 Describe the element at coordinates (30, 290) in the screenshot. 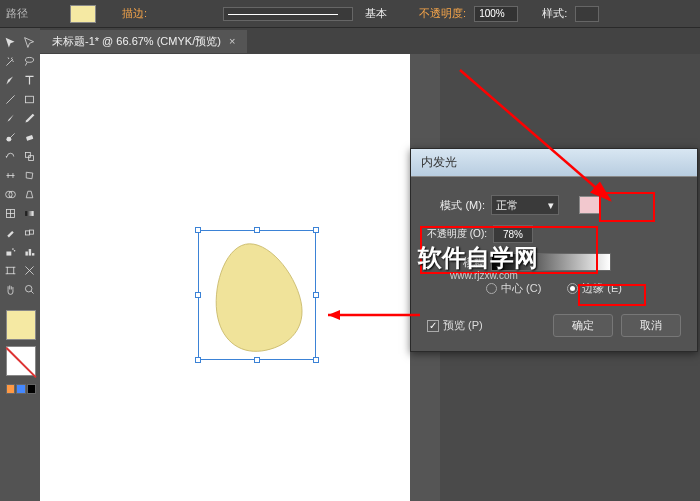

I see `zoom-tool` at that location.